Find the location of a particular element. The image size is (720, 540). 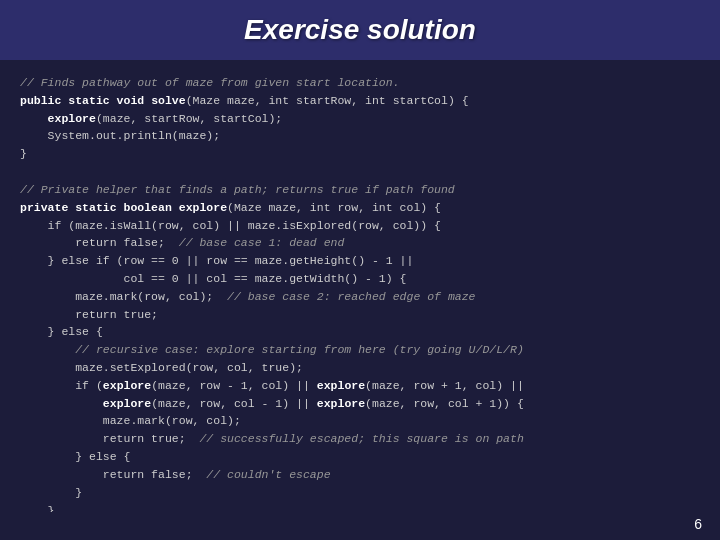

code-line-22: } else { is located at coordinates (75, 456).